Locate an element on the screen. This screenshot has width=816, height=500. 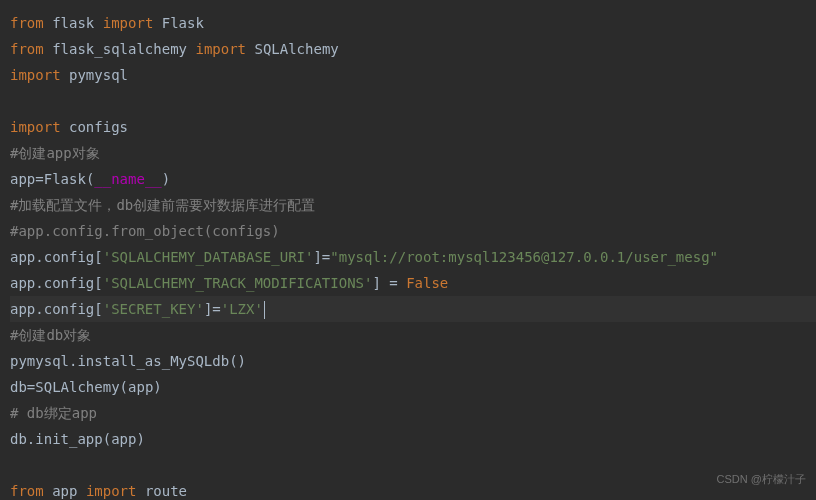
code-line: pymysql.install_as_MySQLdb() is located at coordinates (413, 361).